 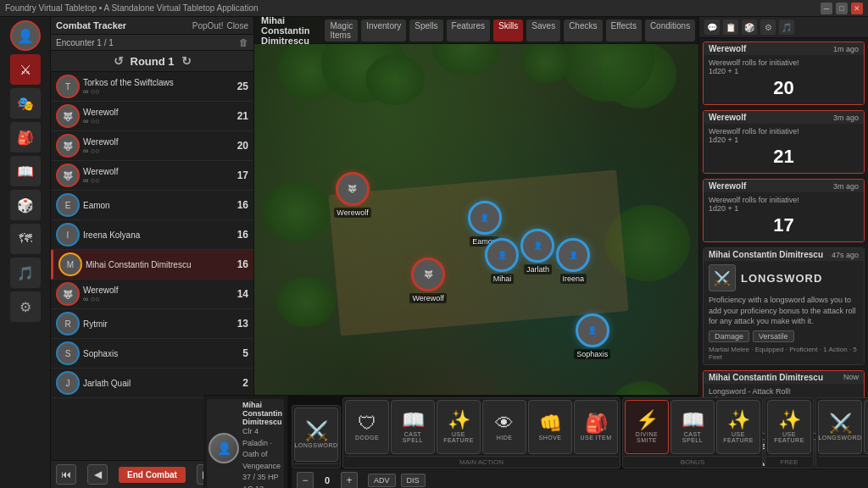 I want to click on action-button-use-item: 🎒 USE ITEM, so click(x=596, y=427).